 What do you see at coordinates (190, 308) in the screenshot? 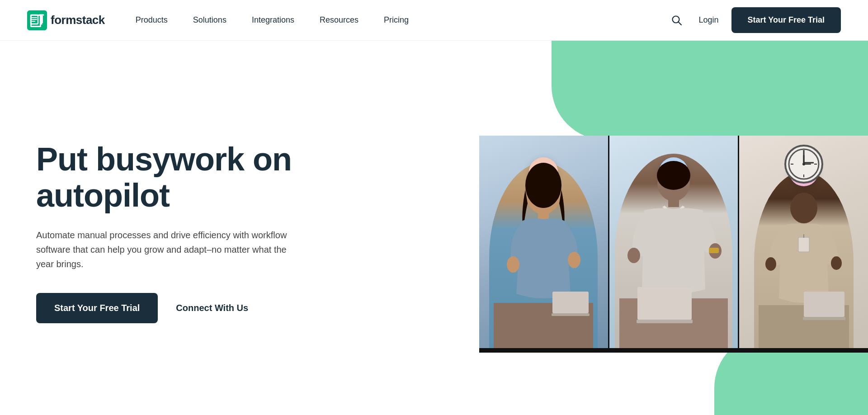
I see `hero-actions: Start Your Free Trial Connect With Us` at bounding box center [190, 308].